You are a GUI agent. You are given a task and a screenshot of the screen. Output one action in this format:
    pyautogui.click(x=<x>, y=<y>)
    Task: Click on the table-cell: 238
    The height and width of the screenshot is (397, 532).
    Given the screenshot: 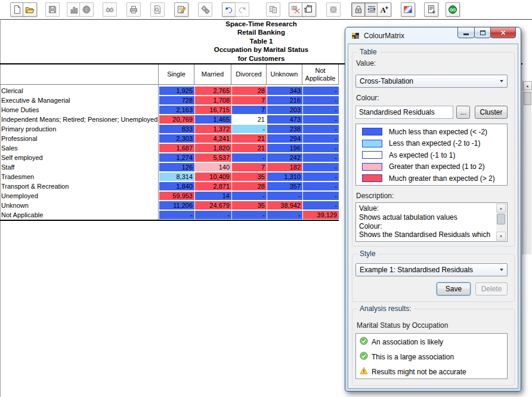 What is the action you would take?
    pyautogui.click(x=284, y=129)
    